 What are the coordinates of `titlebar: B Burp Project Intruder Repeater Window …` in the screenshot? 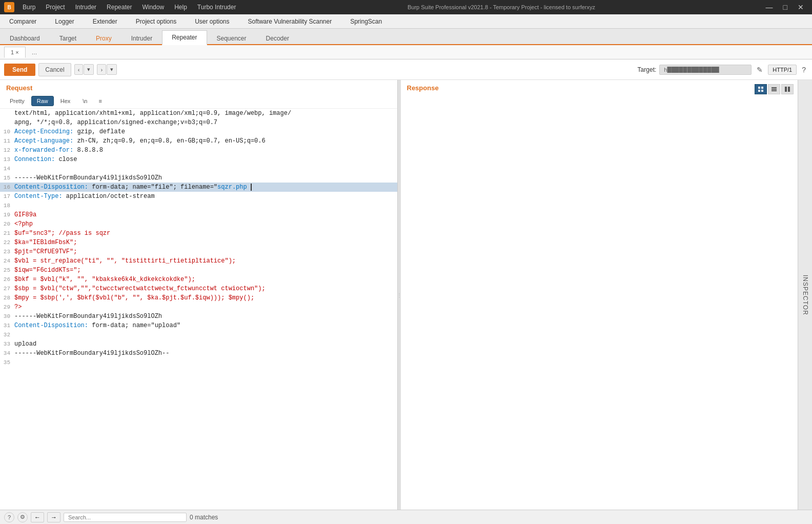 It's located at (406, 7).